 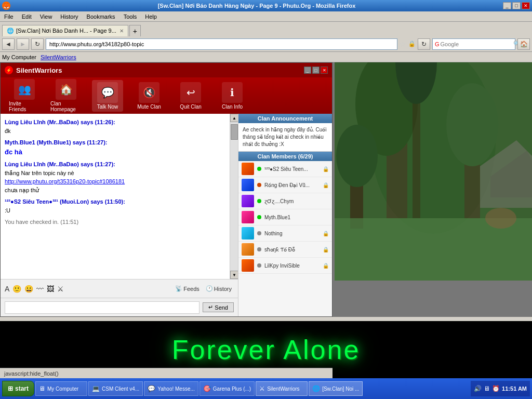 What do you see at coordinates (474, 44) in the screenshot?
I see `search-box: G 🔍` at bounding box center [474, 44].